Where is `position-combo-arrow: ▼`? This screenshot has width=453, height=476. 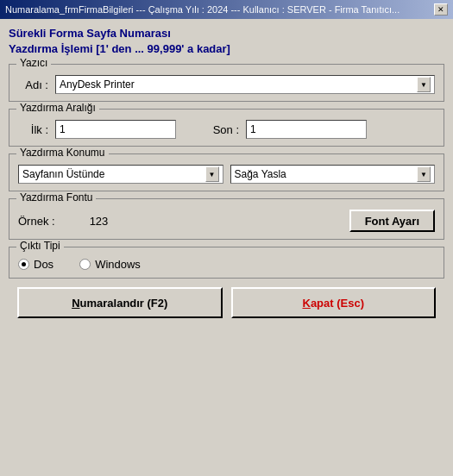 position-combo-arrow: ▼ is located at coordinates (212, 174).